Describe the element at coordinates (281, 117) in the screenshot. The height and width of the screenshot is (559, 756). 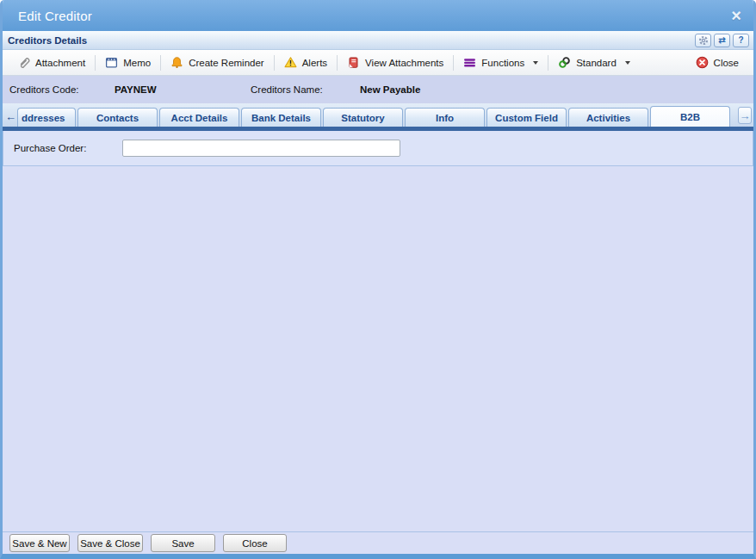
I see `tab-bank-details: Bank Details` at that location.